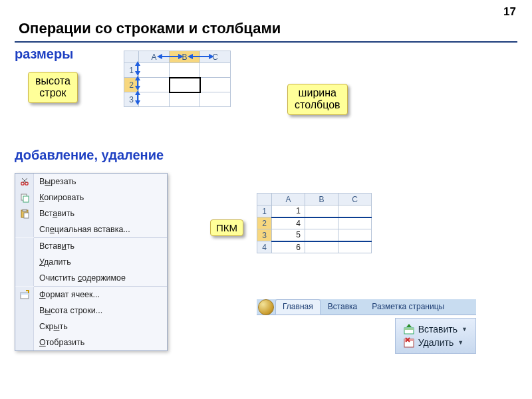  What do you see at coordinates (409, 342) in the screenshot?
I see `delete-row-icon` at bounding box center [409, 342].